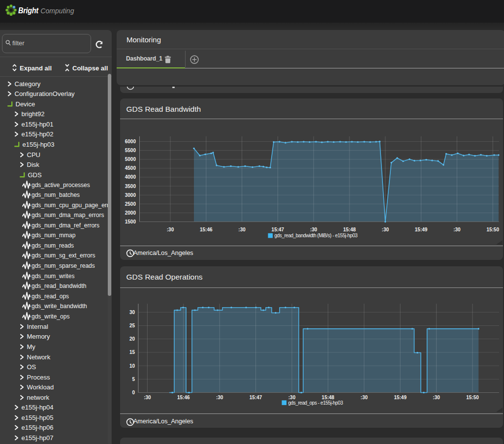 This screenshot has width=504, height=444. I want to click on svg-text: 1500, so click(131, 222).